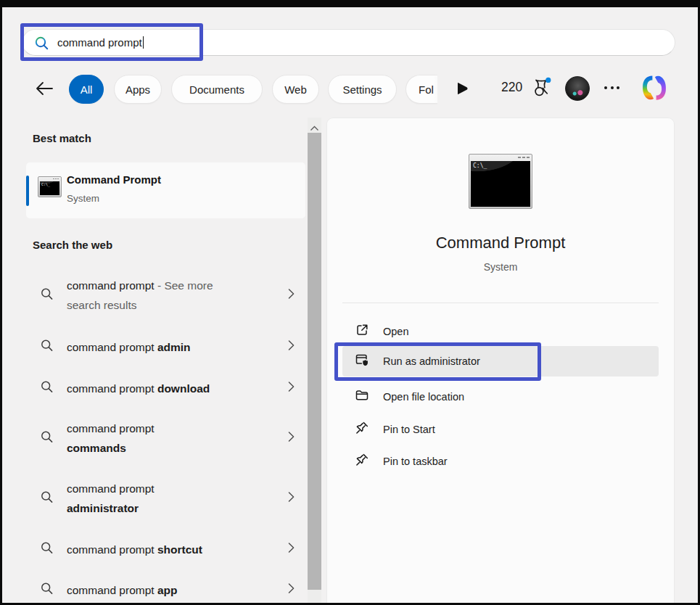  What do you see at coordinates (542, 89) in the screenshot?
I see `rewards-icon` at bounding box center [542, 89].